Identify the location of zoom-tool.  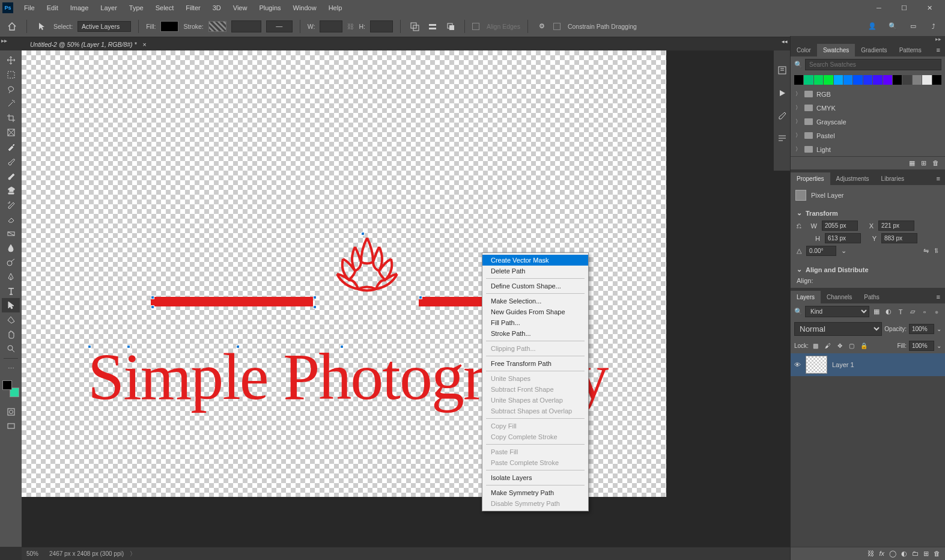
(11, 348).